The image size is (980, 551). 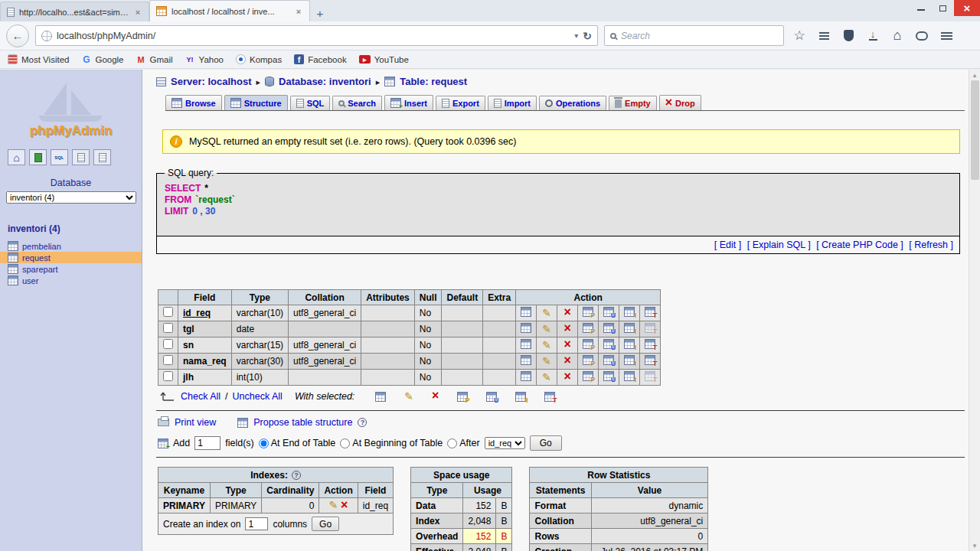 What do you see at coordinates (47, 36) in the screenshot?
I see `site-identity-icon` at bounding box center [47, 36].